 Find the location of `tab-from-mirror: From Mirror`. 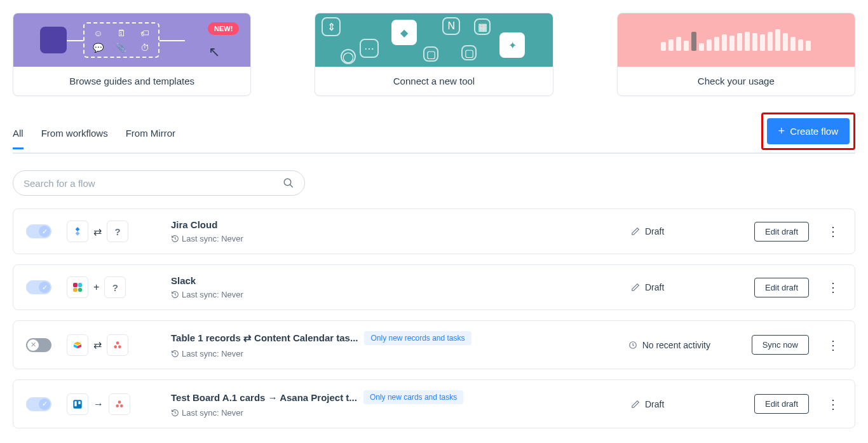

tab-from-mirror: From Mirror is located at coordinates (151, 134).